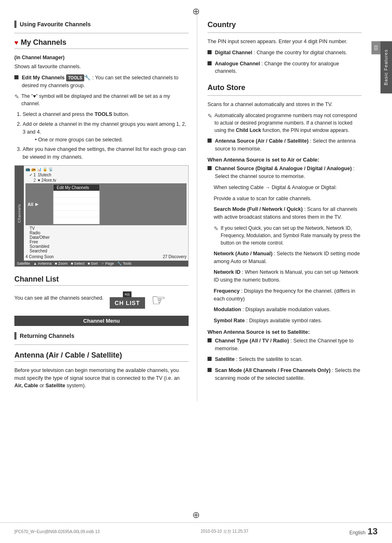 This screenshot has height=543, width=392. I want to click on antenna-section: Antenna (Air / Cable / Satellite) Before…, so click(101, 370).